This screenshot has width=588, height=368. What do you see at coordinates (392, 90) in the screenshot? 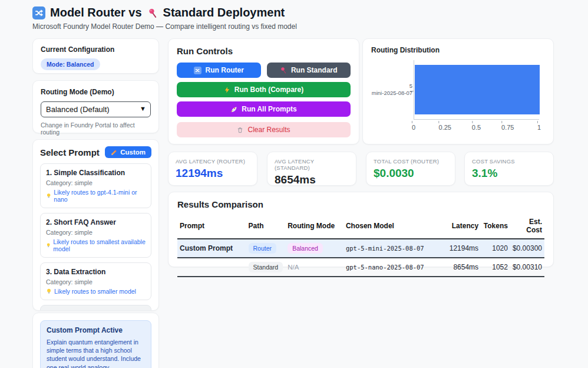
I see `chart-y-axis-label: 5 mini-2025-08-07` at bounding box center [392, 90].